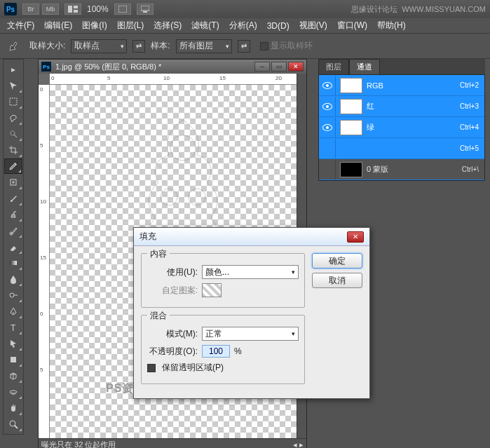  What do you see at coordinates (402, 170) in the screenshot?
I see `channel-row-mask: 0 蒙版 Ctrl+\` at bounding box center [402, 170].